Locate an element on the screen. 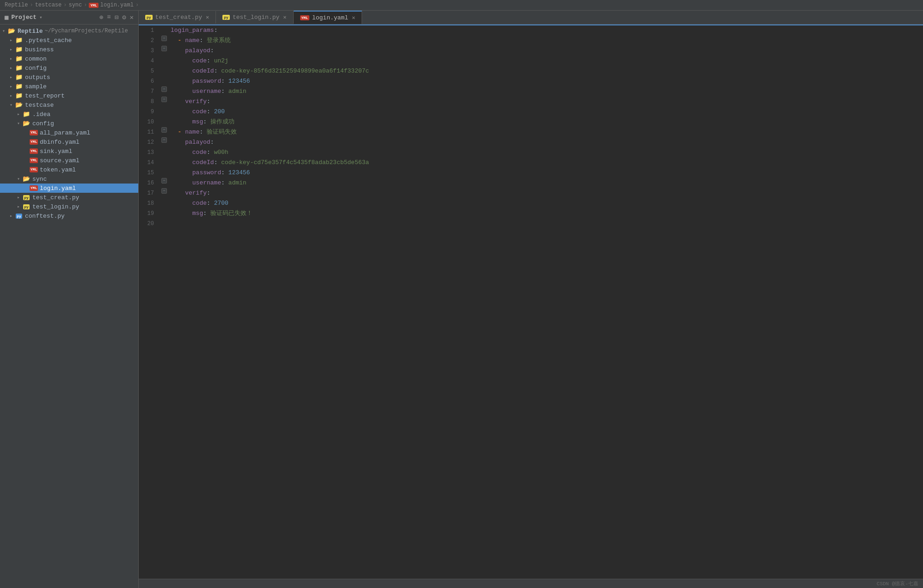 The height and width of the screenshot is (588, 923). folder-sample-icon: 📁 is located at coordinates (19, 86).